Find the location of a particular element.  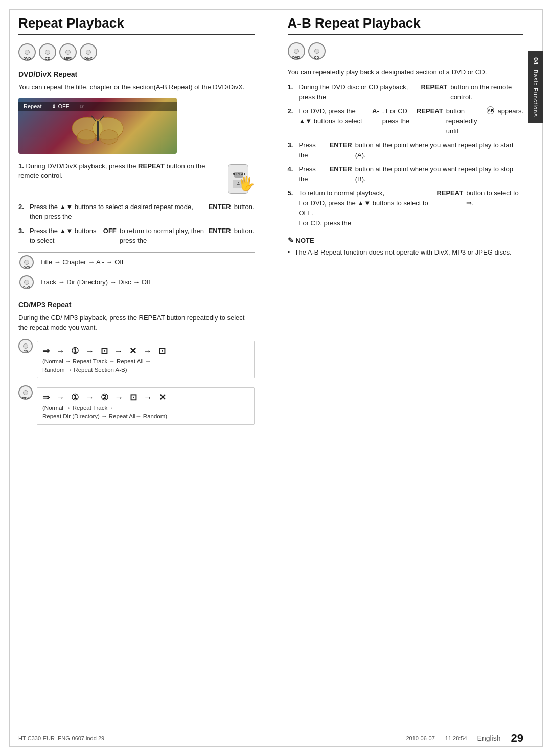

cd-mp3-intro: During the CD/ MP3 playback, press the R… is located at coordinates (136, 323).